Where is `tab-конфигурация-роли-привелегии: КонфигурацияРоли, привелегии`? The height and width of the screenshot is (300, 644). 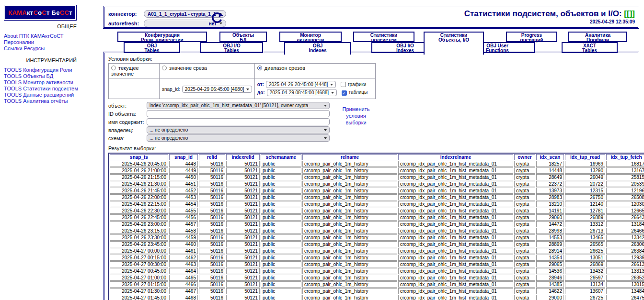
tab-конфигурация-роли-привелегии: КонфигурацияРоли, привелегии is located at coordinates (162, 37).